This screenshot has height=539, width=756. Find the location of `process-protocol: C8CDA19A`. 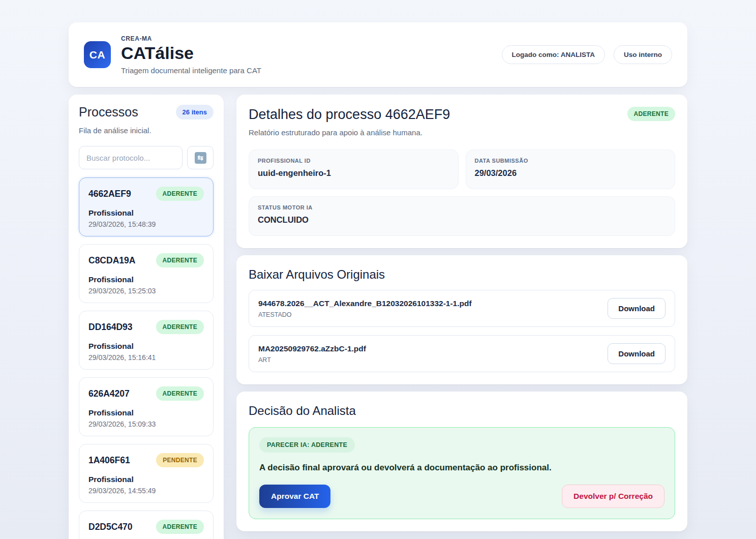

process-protocol: C8CDA19A is located at coordinates (112, 260).